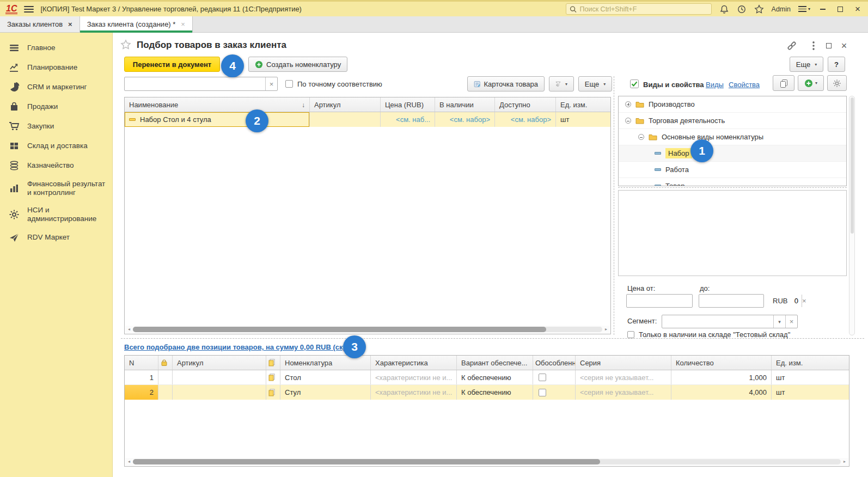  Describe the element at coordinates (634, 84) in the screenshot. I see `types-properties-checkbox` at that location.